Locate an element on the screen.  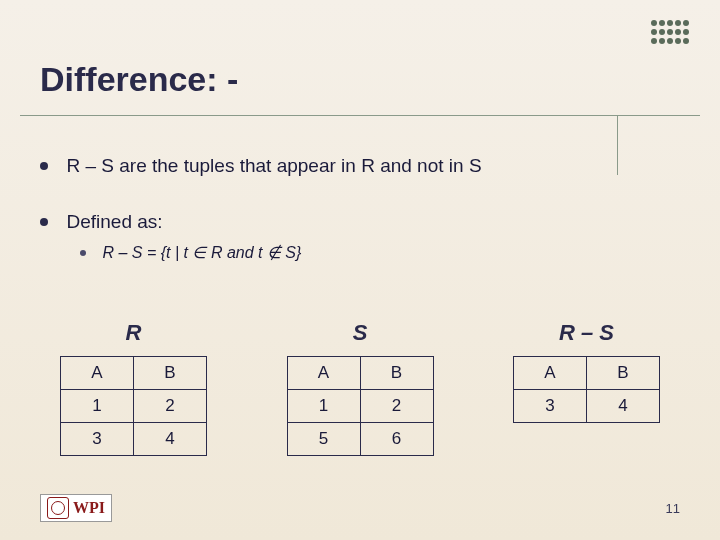
corner-dots-decoration is located at coordinates (670, 32).